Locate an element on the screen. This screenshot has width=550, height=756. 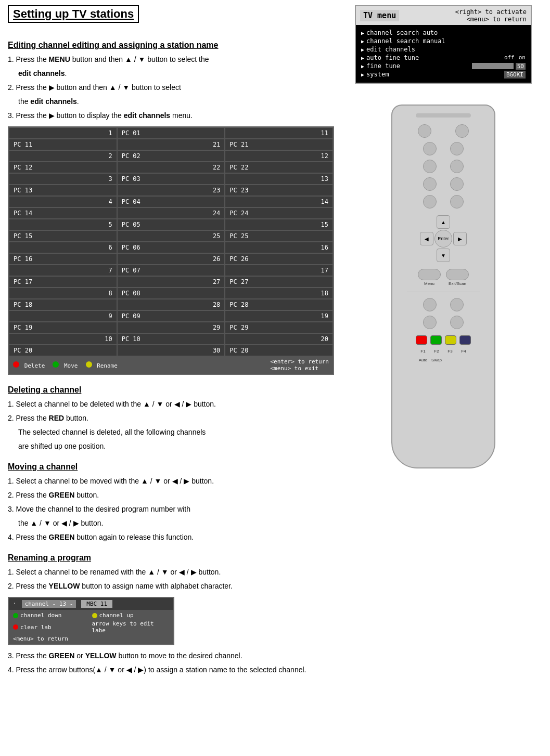
mov-step-3: 3. Move the channel to the desired progr… is located at coordinates (171, 510).